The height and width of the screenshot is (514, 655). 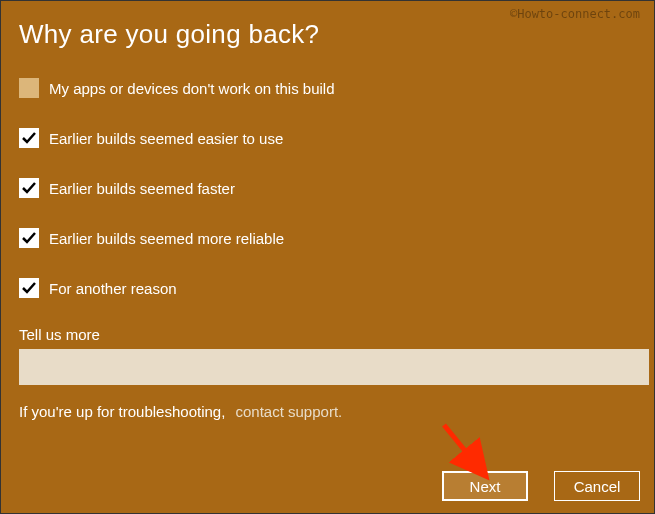 What do you see at coordinates (328, 188) in the screenshot?
I see `option-faster: Earlier builds seemed faster` at bounding box center [328, 188].